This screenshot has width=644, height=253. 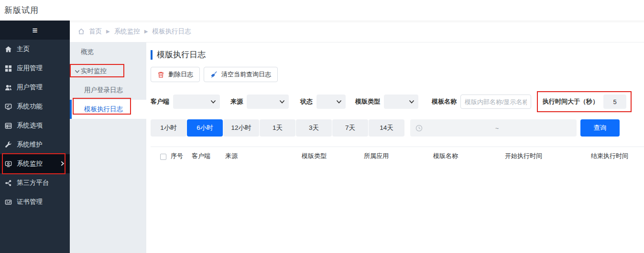 What do you see at coordinates (314, 128) in the screenshot?
I see `time-range-3d-button: 3天` at bounding box center [314, 128].